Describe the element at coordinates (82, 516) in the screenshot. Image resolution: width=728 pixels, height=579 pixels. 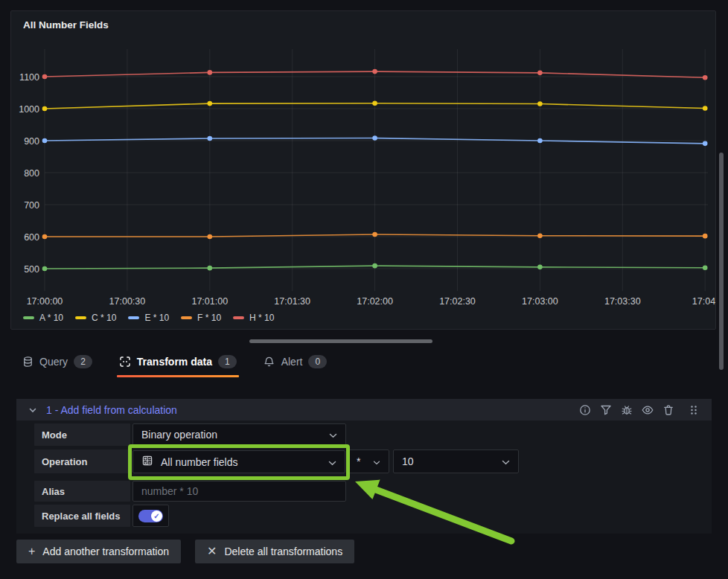
I see `replace-all-fields-label: Replace all fields` at that location.